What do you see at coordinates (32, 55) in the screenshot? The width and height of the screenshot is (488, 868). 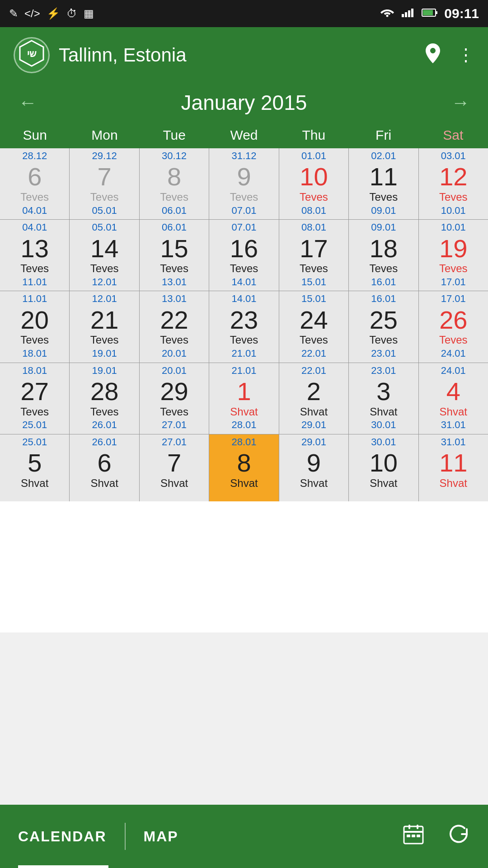 I see `logo-text: שי` at bounding box center [32, 55].